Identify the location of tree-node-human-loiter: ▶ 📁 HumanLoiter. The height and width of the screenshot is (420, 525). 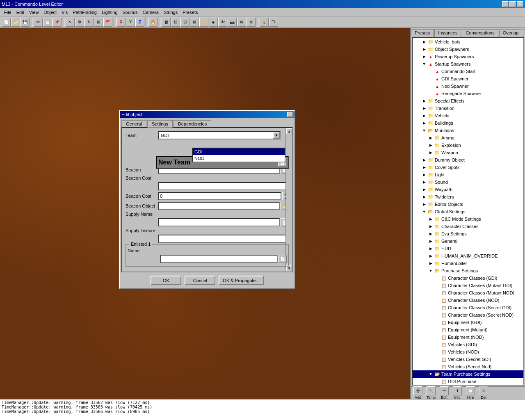
(468, 263).